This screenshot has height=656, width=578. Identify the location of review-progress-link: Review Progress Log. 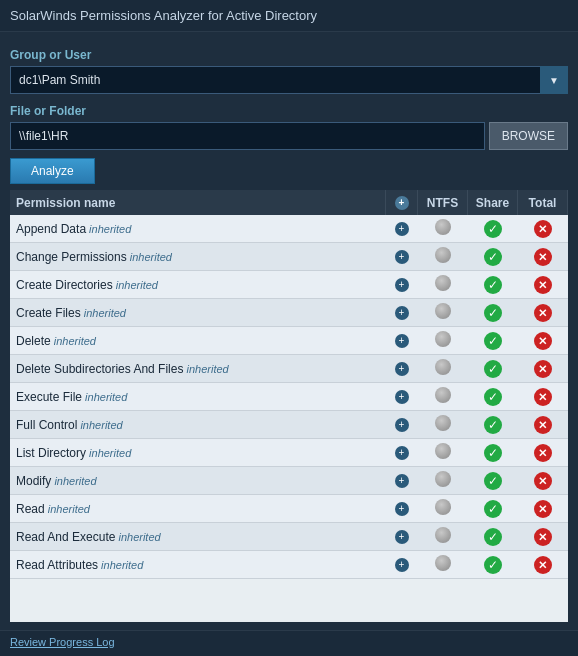
(62, 642).